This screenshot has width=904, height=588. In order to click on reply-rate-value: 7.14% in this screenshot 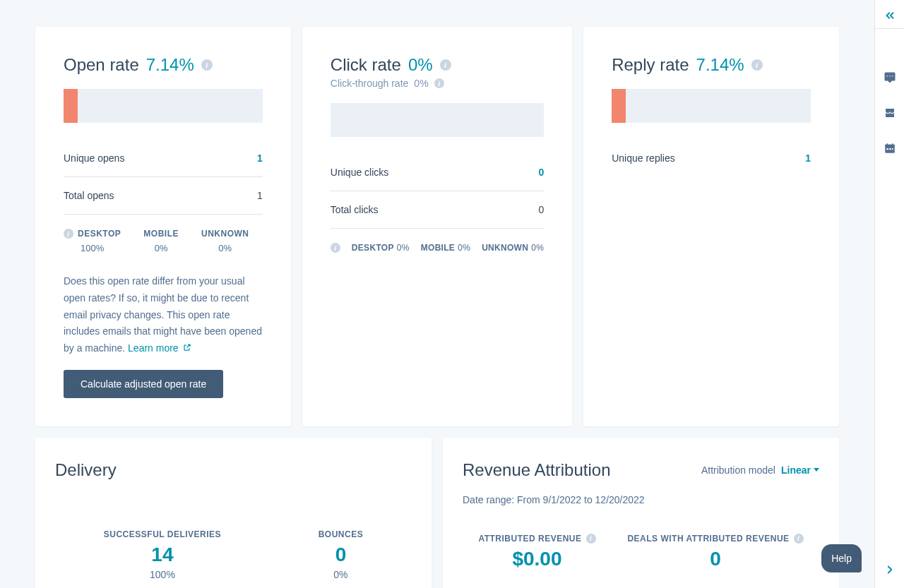, I will do `click(720, 65)`.